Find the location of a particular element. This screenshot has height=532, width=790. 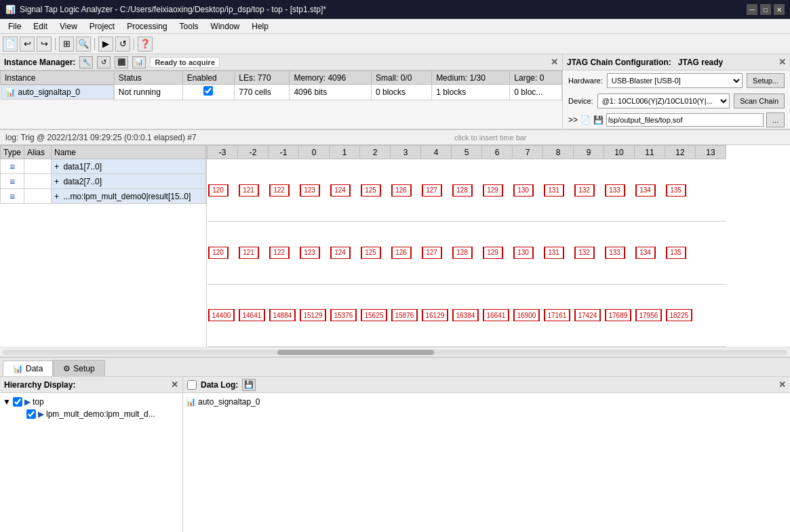

expand-2: + is located at coordinates (57, 182).